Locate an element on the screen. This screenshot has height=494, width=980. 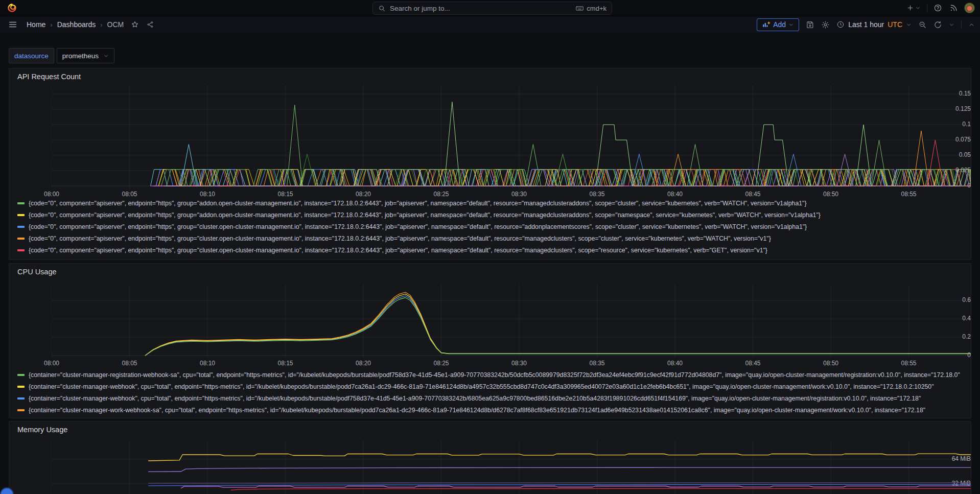
rss-icon is located at coordinates (953, 8).